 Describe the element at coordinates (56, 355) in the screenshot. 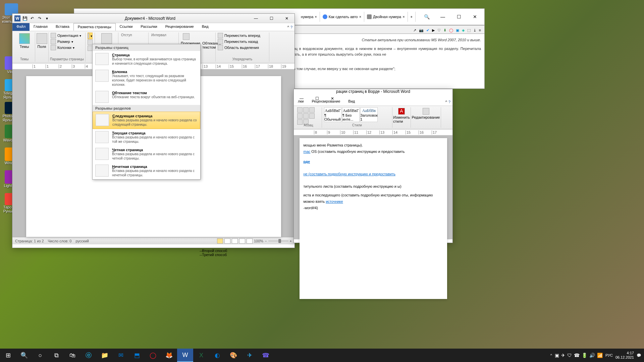

I see `taskview-icon: ⧉` at that location.